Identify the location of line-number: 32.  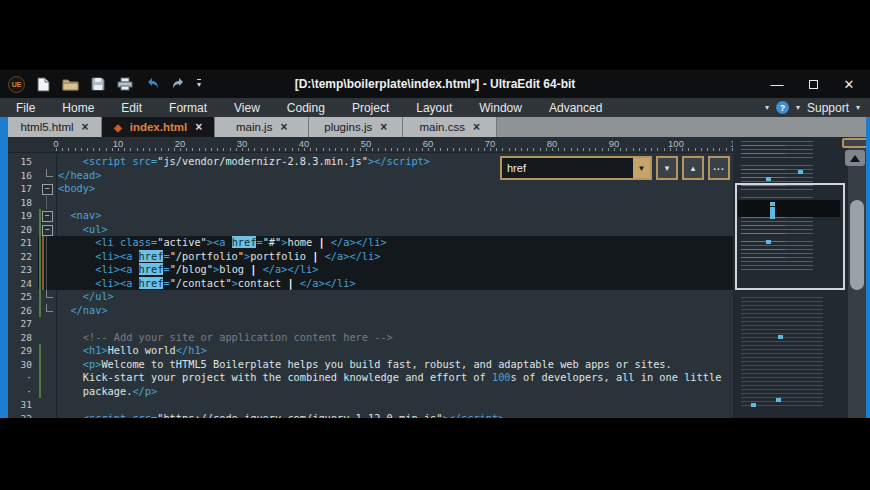
(23, 416).